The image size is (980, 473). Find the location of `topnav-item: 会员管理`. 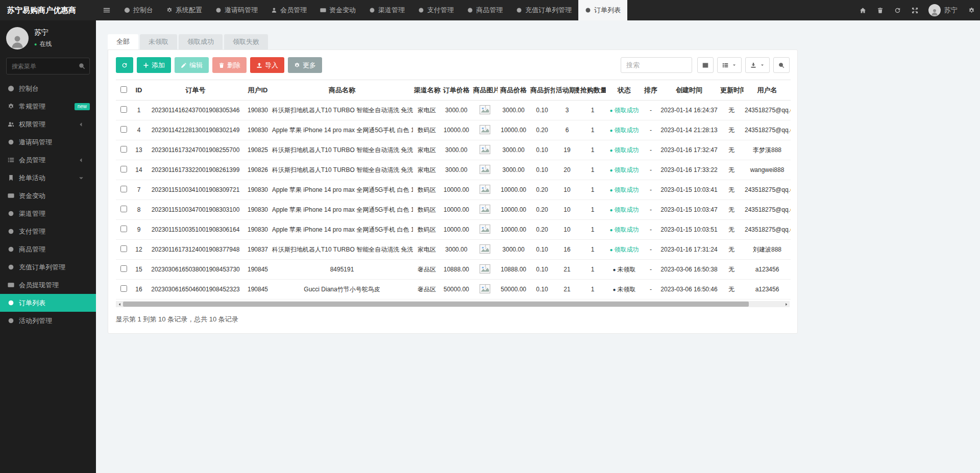

topnav-item: 会员管理 is located at coordinates (289, 10).